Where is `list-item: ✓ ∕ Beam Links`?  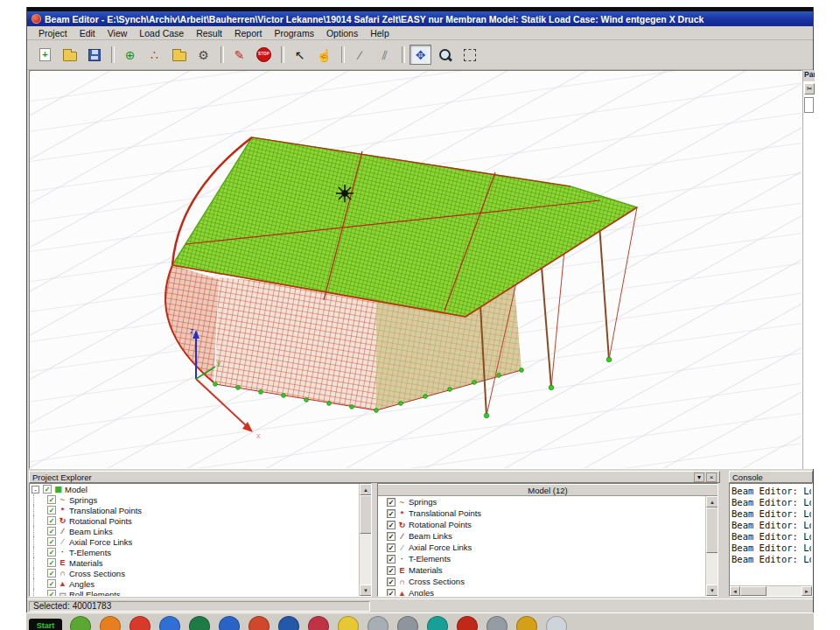
list-item: ✓ ∕ Beam Links is located at coordinates (548, 536).